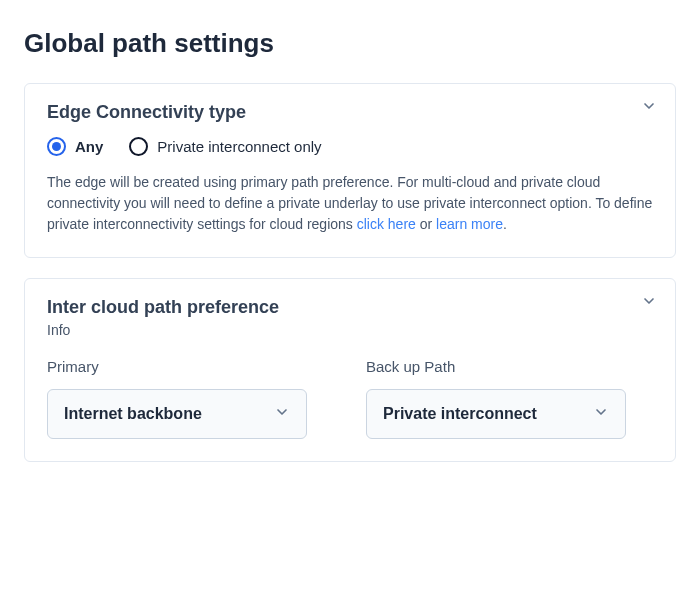  I want to click on description-text: The edge will be created using primary p…, so click(350, 203).